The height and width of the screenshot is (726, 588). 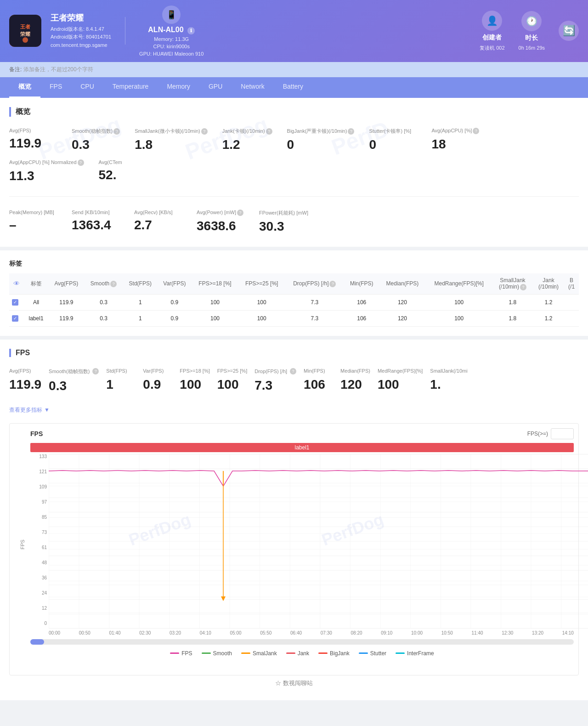 I want to click on tab-gpu: GPU, so click(x=215, y=87).